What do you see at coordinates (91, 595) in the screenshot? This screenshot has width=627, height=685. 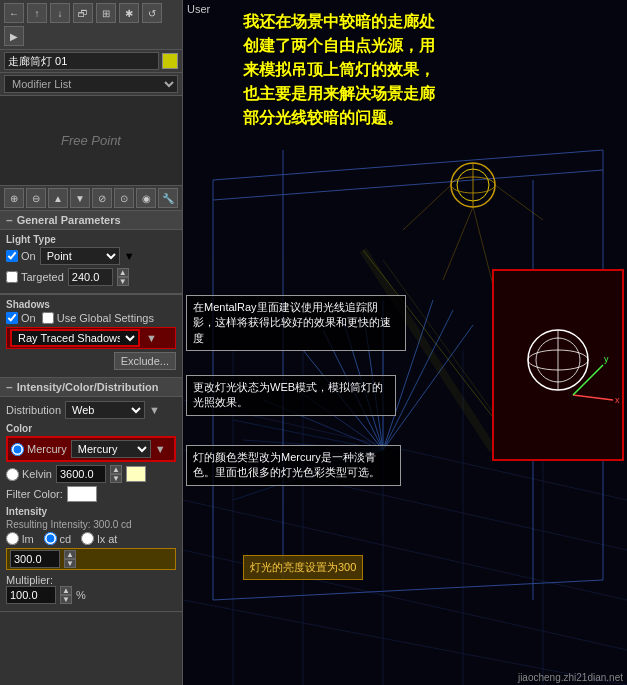 I see `multiplier-value-row: ▲ ▼ %` at bounding box center [91, 595].